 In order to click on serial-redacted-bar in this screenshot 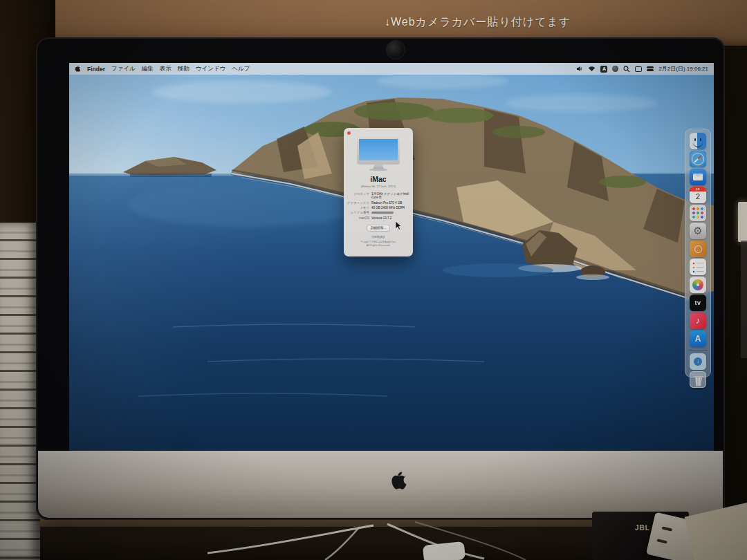, I will do `click(382, 213)`.